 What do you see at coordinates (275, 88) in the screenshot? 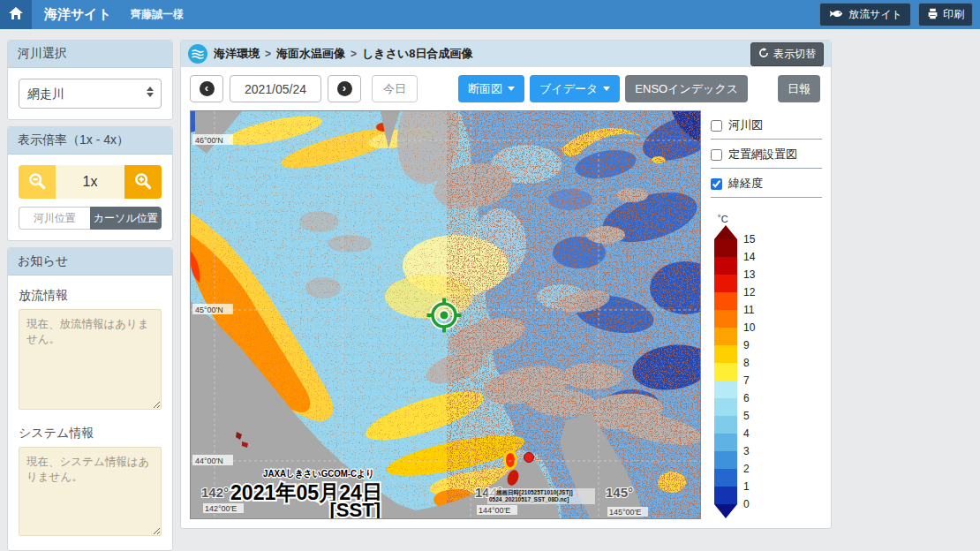
I see `date-input` at bounding box center [275, 88].